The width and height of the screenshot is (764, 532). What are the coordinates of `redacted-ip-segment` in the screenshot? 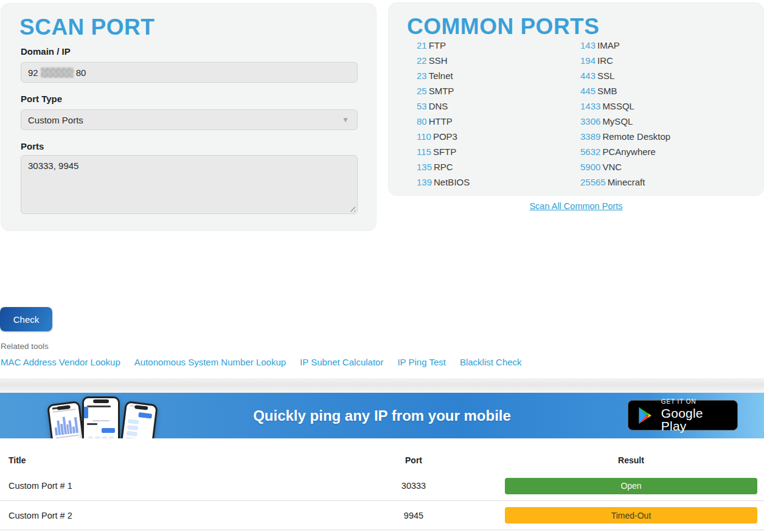 It's located at (57, 73).